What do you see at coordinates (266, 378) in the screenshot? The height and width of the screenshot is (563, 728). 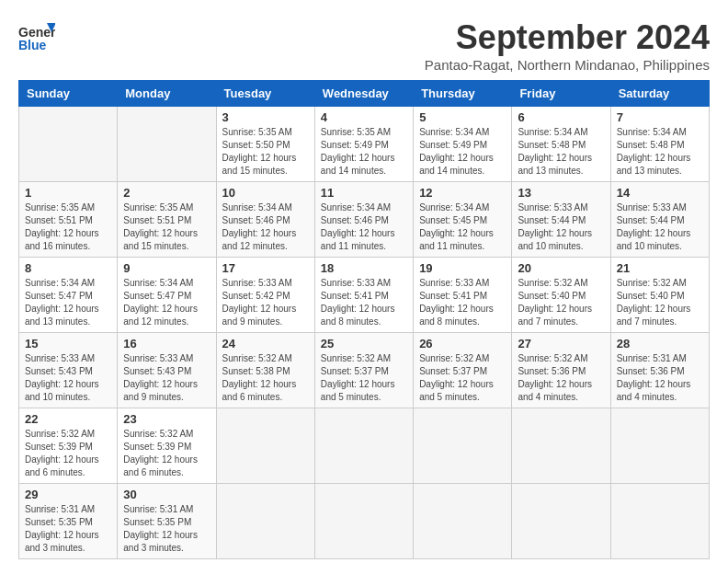 I see `day-info: Sunrise: 5:32 AMSunset: 5:38 PMDaylight:…` at bounding box center [266, 378].